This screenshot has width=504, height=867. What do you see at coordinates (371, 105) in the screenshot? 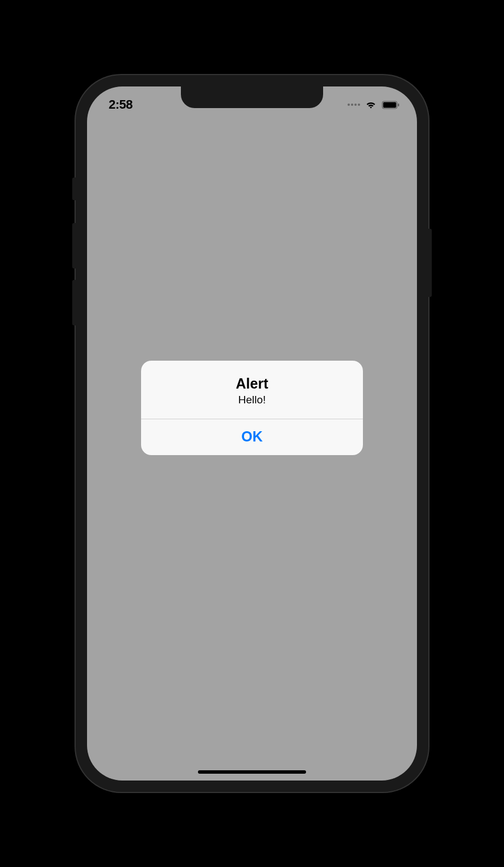
I see `wifi-icon` at bounding box center [371, 105].